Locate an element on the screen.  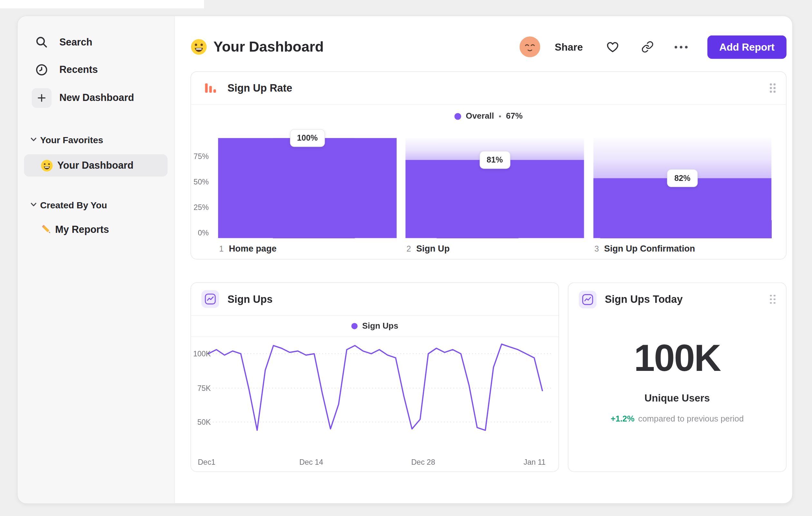
x-axis-tick: Dec 28 is located at coordinates (423, 462).